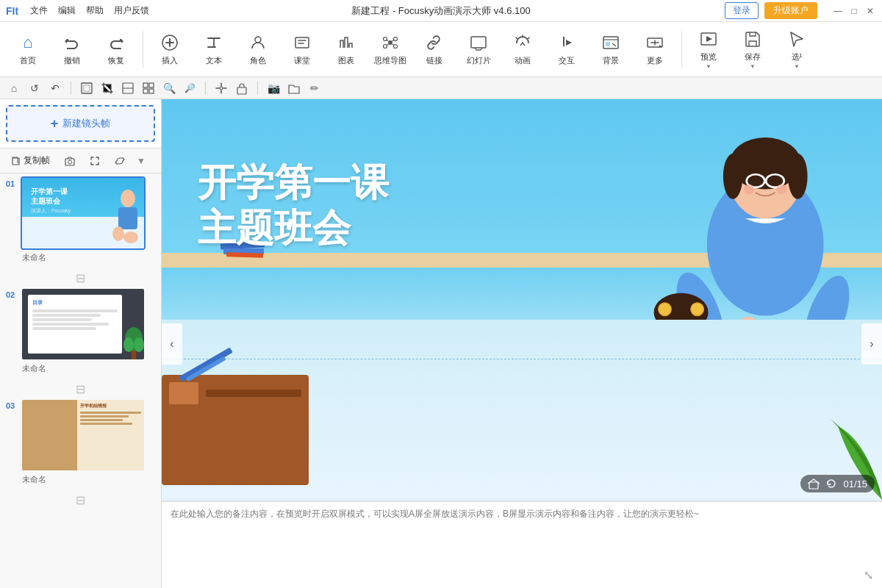 This screenshot has width=882, height=588. Describe the element at coordinates (378, 182) in the screenshot. I see `slide-title-line1: 开学第一课` at that location.